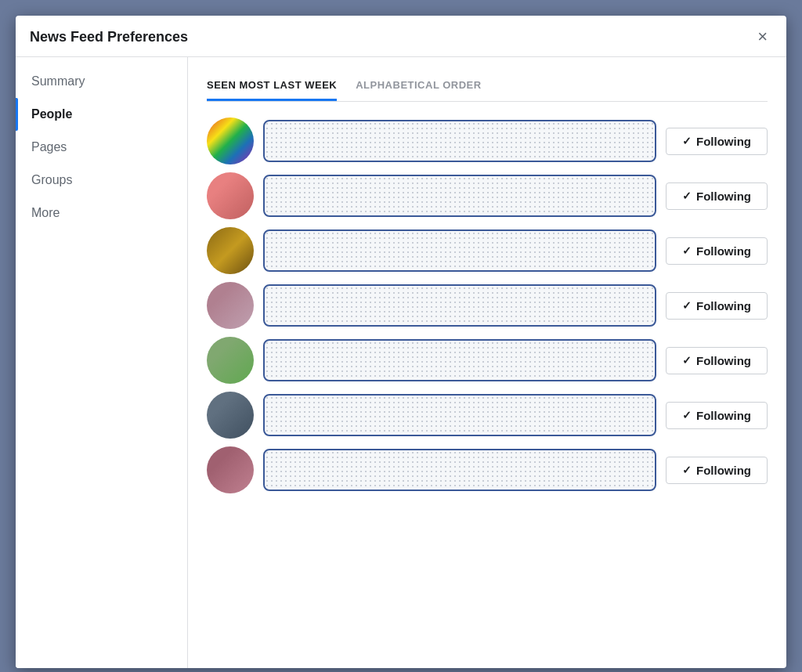  What do you see at coordinates (102, 180) in the screenshot?
I see `sidebar-item-groups: Groups` at bounding box center [102, 180].